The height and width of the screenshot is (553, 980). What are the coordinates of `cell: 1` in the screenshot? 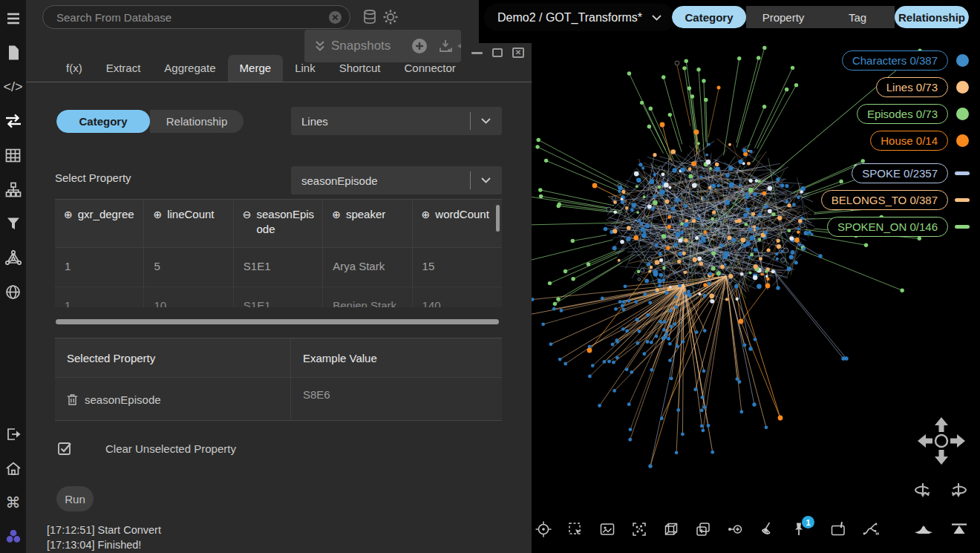 It's located at (99, 297).